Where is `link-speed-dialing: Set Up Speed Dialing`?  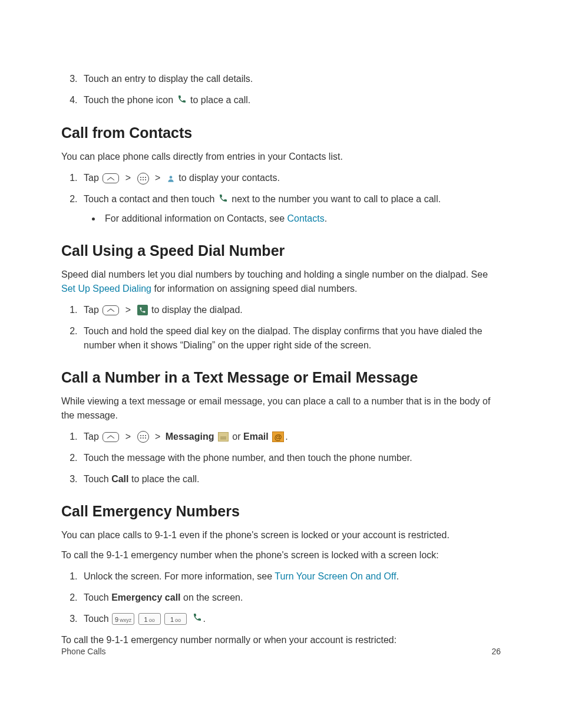
link-speed-dialing: Set Up Speed Dialing is located at coordinates (106, 289).